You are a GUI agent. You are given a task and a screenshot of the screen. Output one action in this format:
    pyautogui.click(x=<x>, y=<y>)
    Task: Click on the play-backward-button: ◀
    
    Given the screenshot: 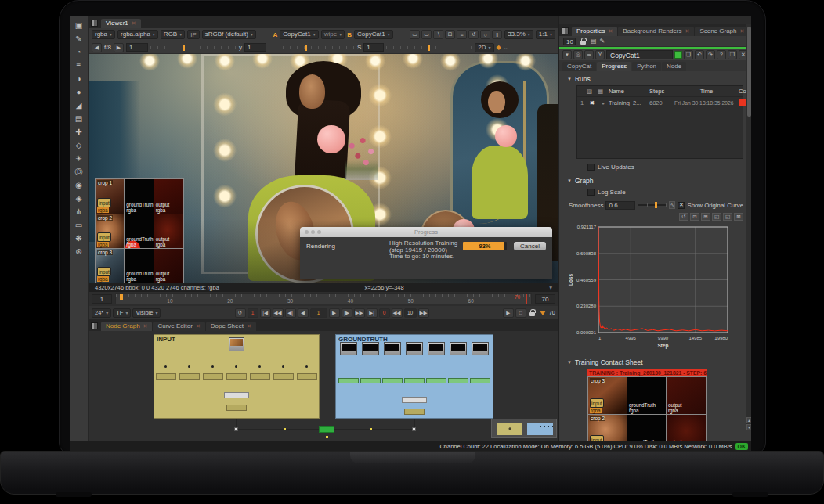 What is the action you would take?
    pyautogui.click(x=303, y=313)
    